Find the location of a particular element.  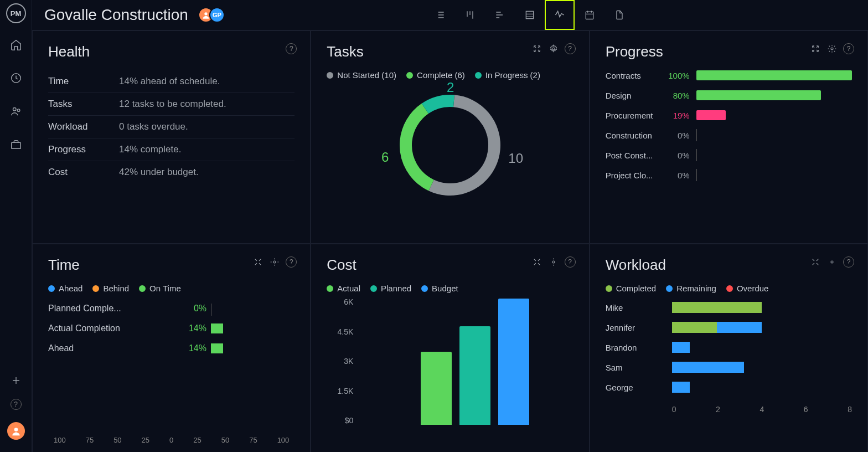

progress-pct: 80% is located at coordinates (678, 95).